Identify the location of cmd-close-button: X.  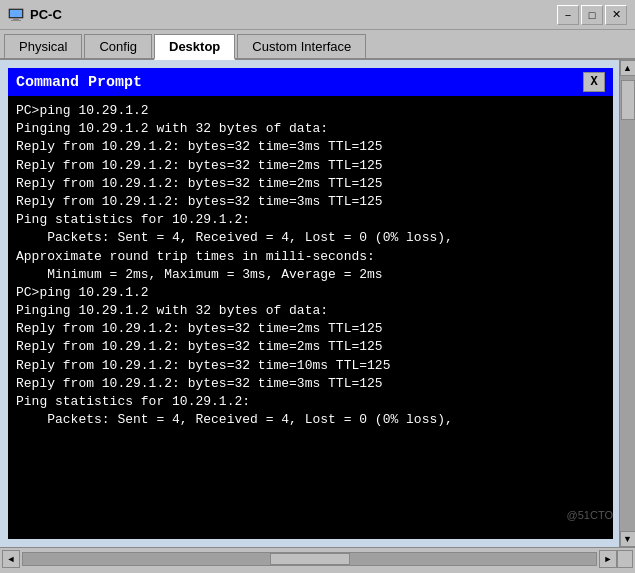
(594, 82).